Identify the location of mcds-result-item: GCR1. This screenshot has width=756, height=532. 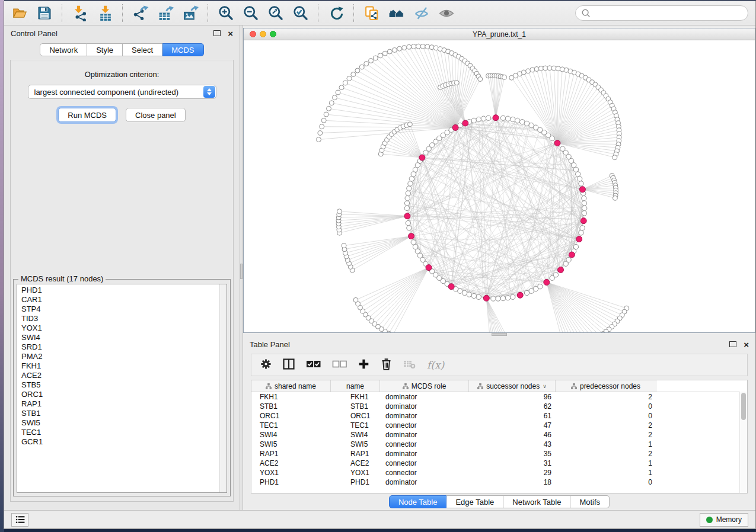
(122, 442).